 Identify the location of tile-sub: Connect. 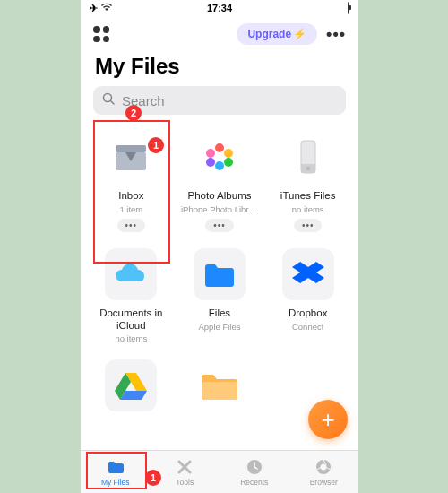
(308, 326).